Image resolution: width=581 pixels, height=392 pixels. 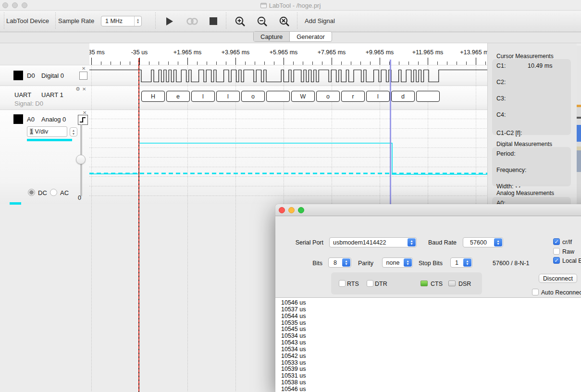 What do you see at coordinates (262, 22) in the screenshot?
I see `zoom-out-icon` at bounding box center [262, 22].